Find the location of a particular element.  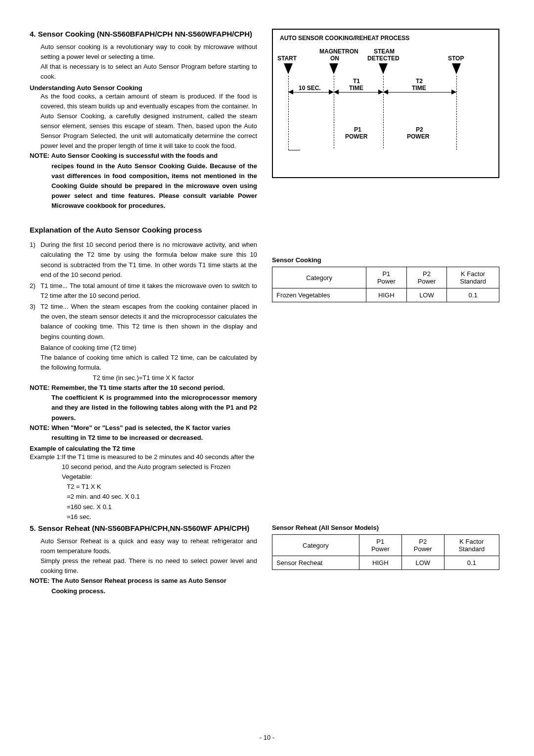

section4-p3: As the food cooks, a certain amount of s… is located at coordinates (149, 122).